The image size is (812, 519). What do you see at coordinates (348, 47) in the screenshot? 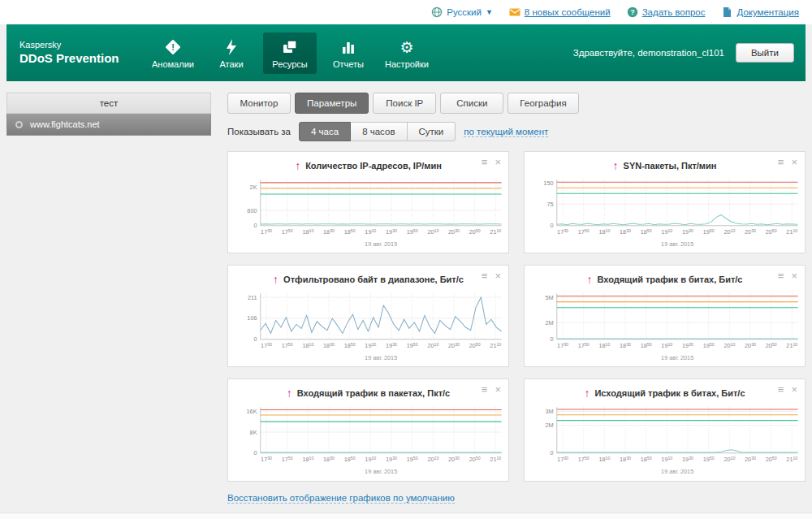
I see `bar-chart-icon` at bounding box center [348, 47].